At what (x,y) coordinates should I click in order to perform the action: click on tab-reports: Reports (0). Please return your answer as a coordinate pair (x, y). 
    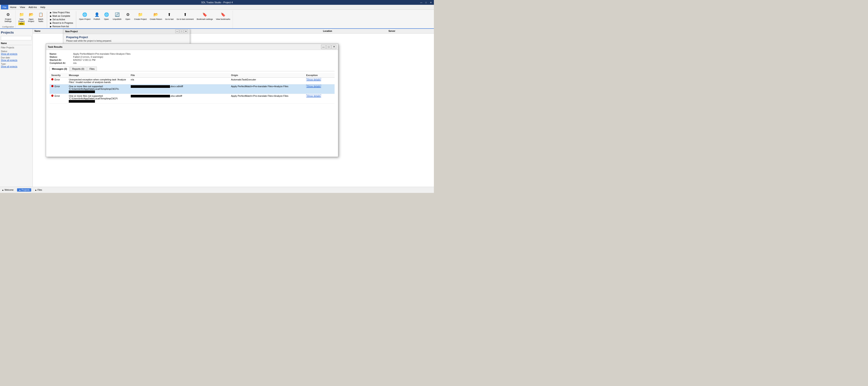
    Looking at the image, I should click on (78, 69).